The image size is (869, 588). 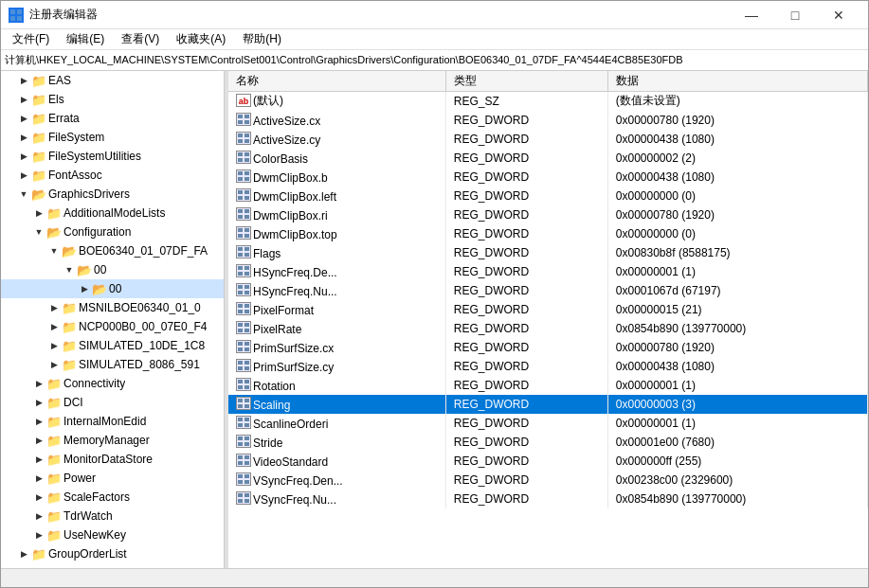 What do you see at coordinates (548, 499) in the screenshot?
I see `table-row: VSyncFreq.Nu...REG_DWORD0x0854b890 (1397…` at bounding box center [548, 499].